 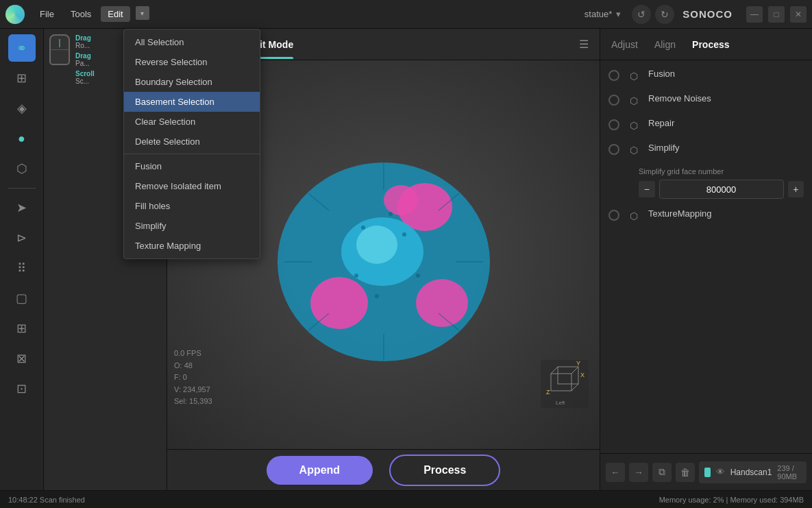 What do you see at coordinates (582, 375) in the screenshot?
I see `svg-text: X` at bounding box center [582, 375].